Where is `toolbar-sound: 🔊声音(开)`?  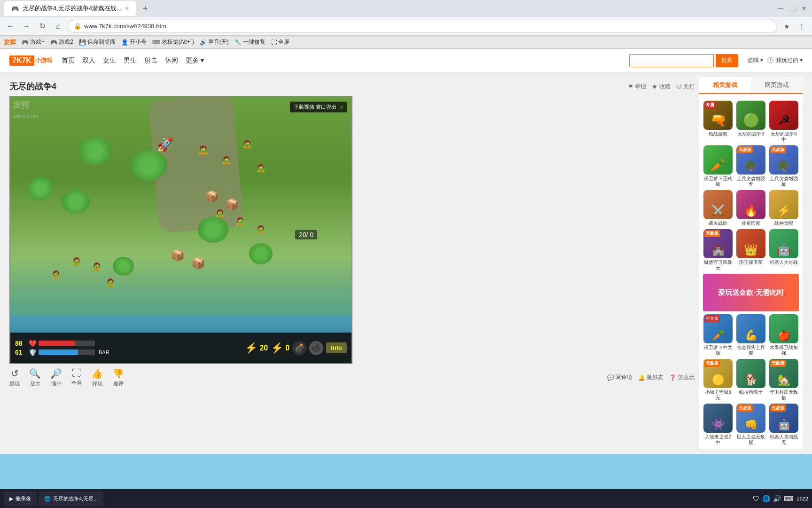
toolbar-sound: 🔊声音(开) is located at coordinates (214, 42).